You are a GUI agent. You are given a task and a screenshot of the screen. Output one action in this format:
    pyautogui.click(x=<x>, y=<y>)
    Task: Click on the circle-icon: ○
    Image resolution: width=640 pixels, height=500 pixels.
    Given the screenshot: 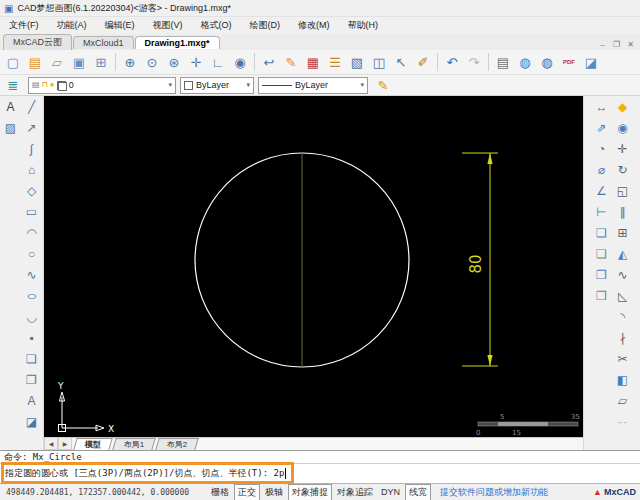 What is the action you would take?
    pyautogui.click(x=32, y=254)
    